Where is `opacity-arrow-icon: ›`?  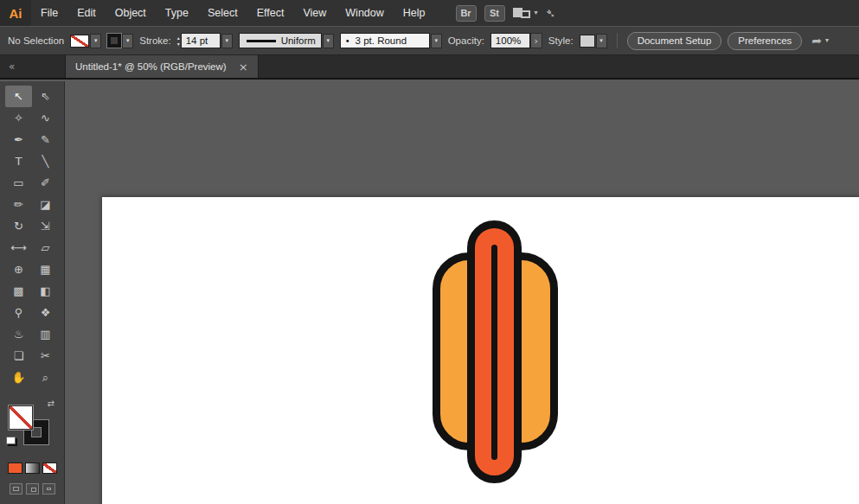
opacity-arrow-icon: › is located at coordinates (536, 41).